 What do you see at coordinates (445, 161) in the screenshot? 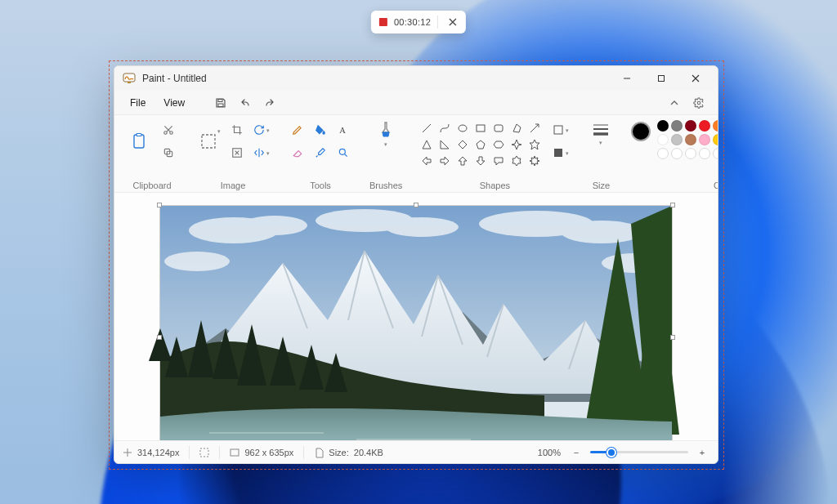
I see `shape-arrow-right-icon` at bounding box center [445, 161].